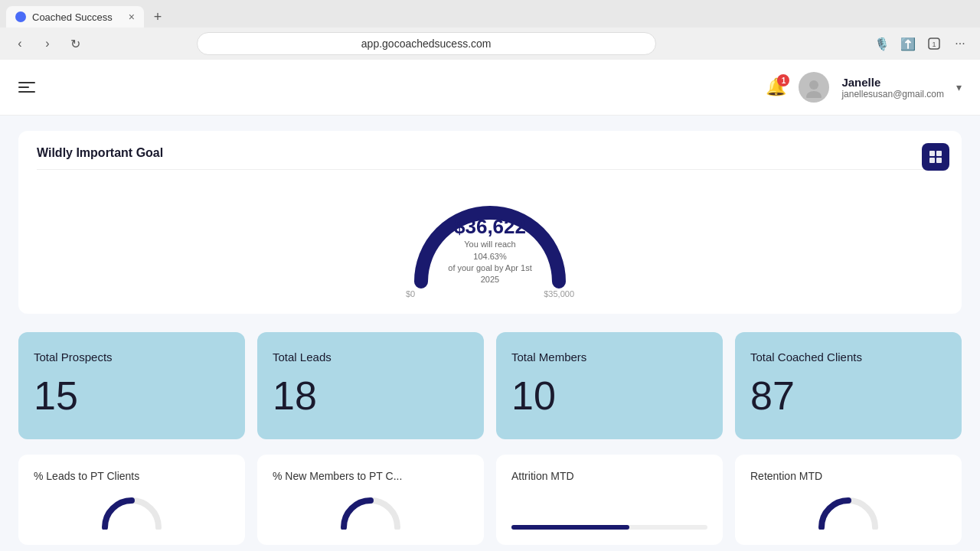 The width and height of the screenshot is (980, 551). What do you see at coordinates (882, 44) in the screenshot?
I see `microphone-icon: 🎙️` at bounding box center [882, 44].